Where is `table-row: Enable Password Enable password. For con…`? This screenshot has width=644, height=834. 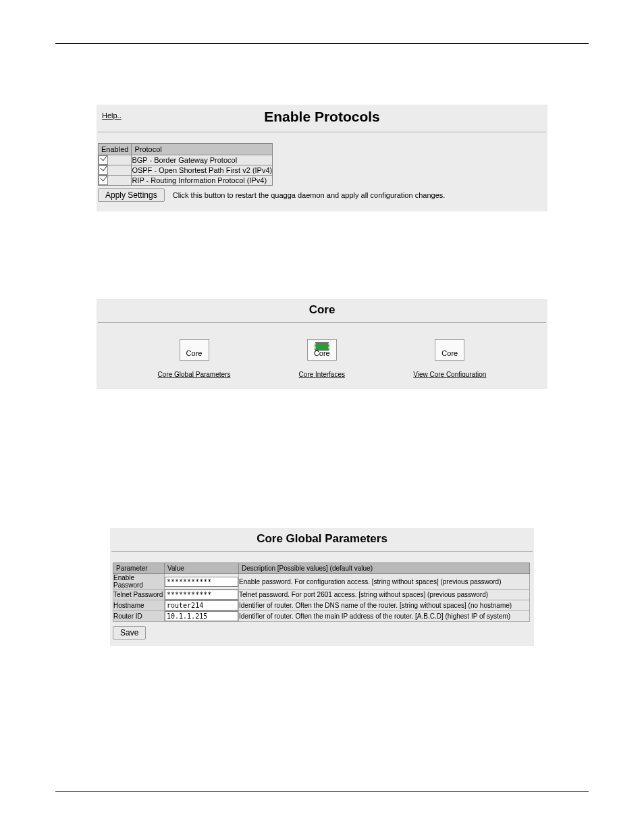 table-row: Enable Password Enable password. For con… is located at coordinates (321, 582).